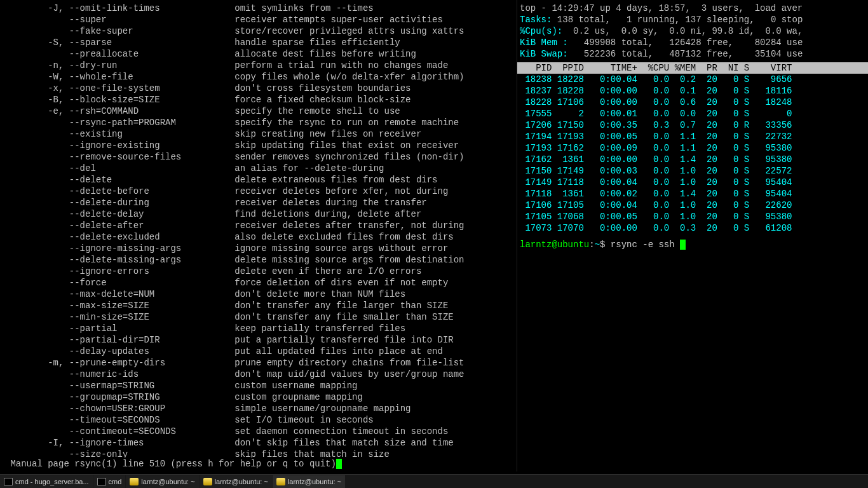 This screenshot has width=868, height=488. What do you see at coordinates (693, 217) in the screenshot?
I see `process-row: 17105 17068 0:00.05 0.0 1.0 20 0 S 95380` at bounding box center [693, 217].